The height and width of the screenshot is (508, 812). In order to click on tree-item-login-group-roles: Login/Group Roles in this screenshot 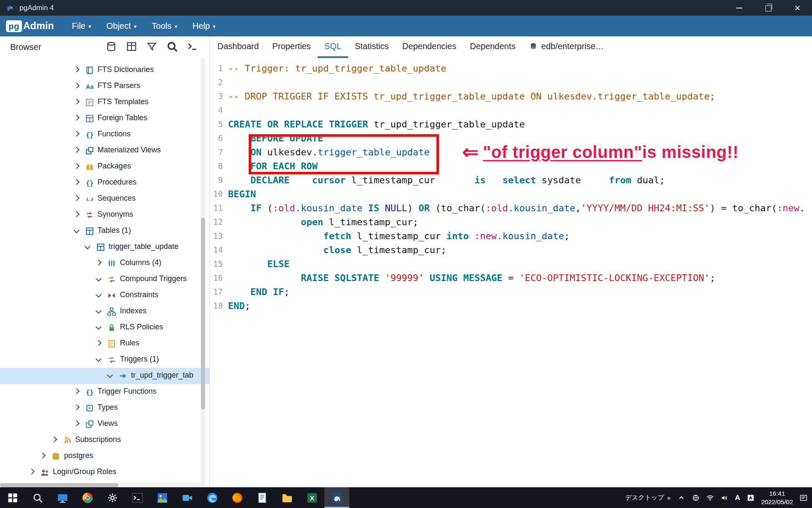, I will do `click(105, 472)`.